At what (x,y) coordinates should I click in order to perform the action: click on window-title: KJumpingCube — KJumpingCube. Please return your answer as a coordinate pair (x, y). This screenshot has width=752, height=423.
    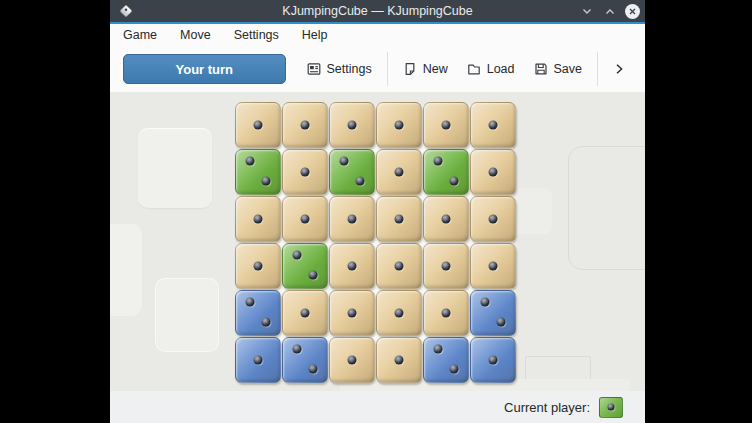
    Looking at the image, I should click on (378, 11).